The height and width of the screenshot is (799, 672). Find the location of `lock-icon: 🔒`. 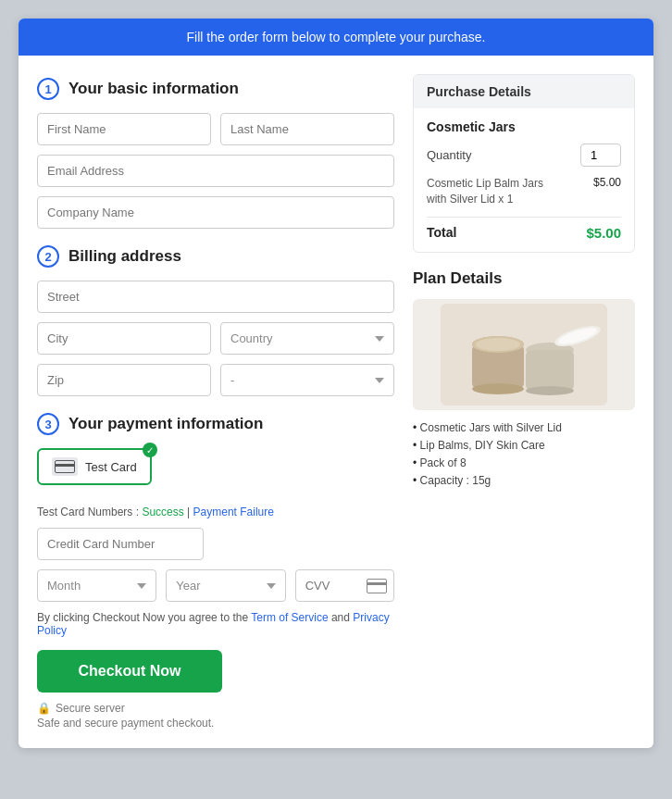

lock-icon: 🔒 is located at coordinates (44, 708).